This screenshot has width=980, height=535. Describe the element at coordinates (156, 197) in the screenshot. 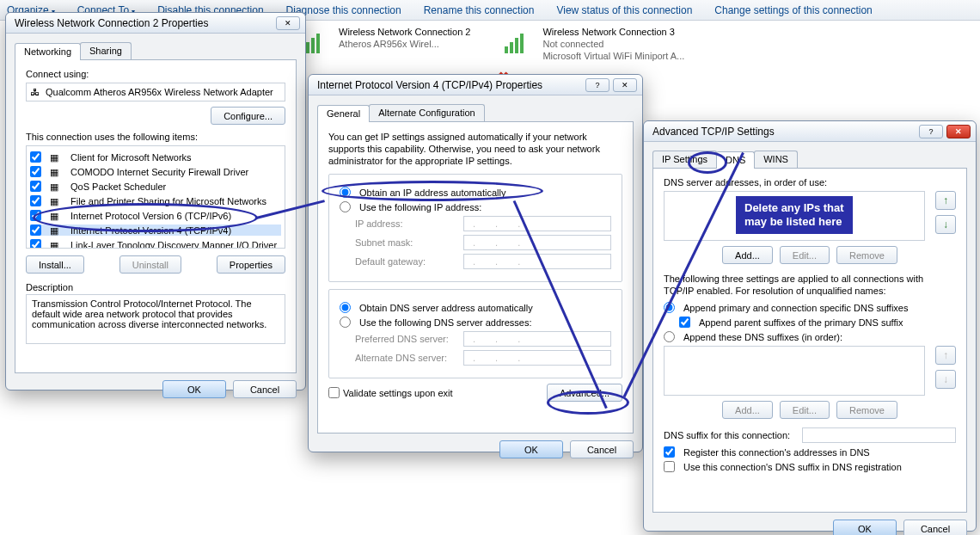

I see `protocol-list: ▦Client for Microsoft Networks▦COMODO In…` at that location.